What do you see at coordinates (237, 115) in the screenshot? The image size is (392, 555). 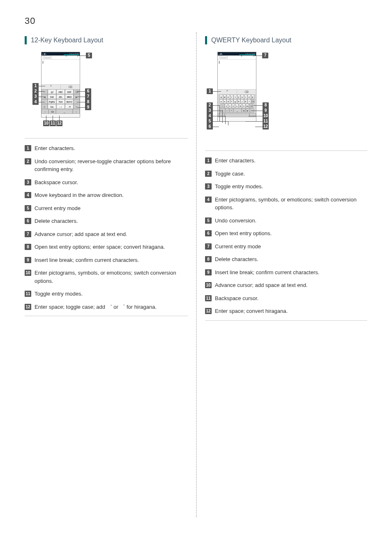 I see `kb-bottom-row: ⋮ ⇢` at bounding box center [237, 115].